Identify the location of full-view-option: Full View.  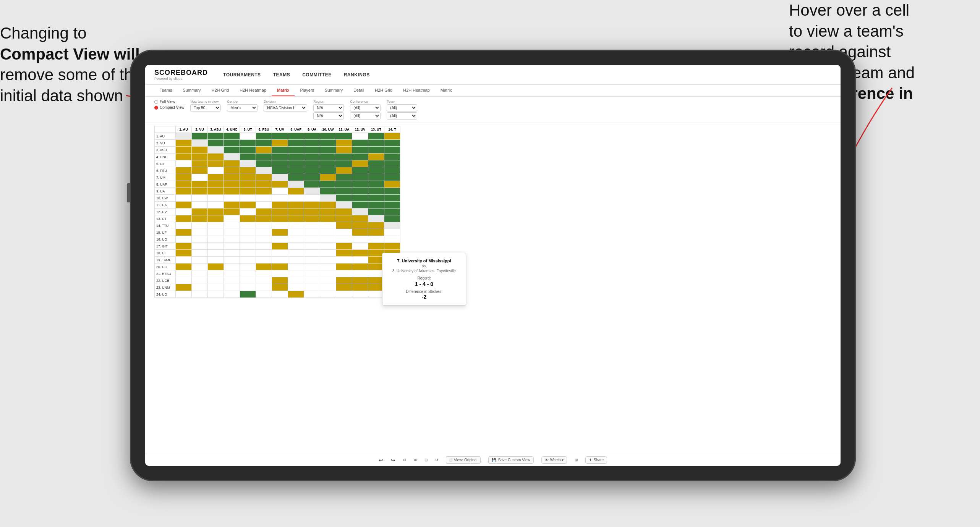
(169, 102).